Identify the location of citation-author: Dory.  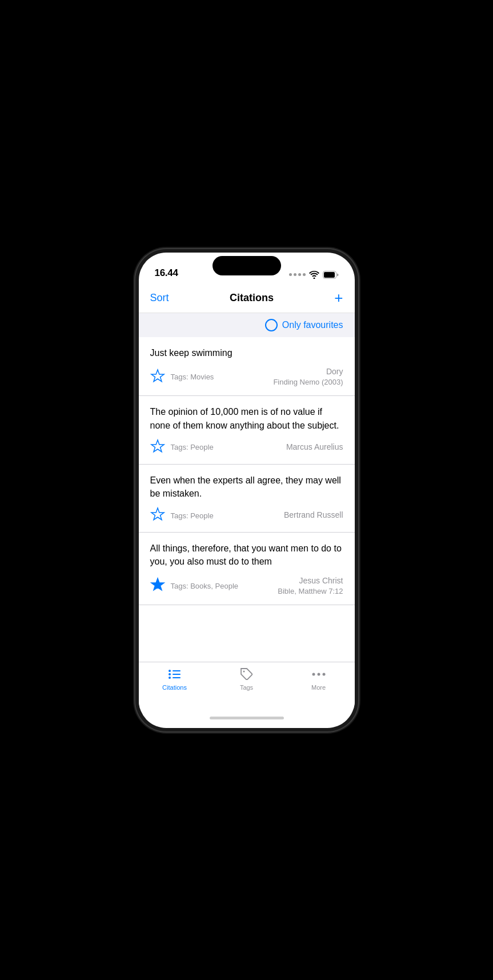
(308, 372).